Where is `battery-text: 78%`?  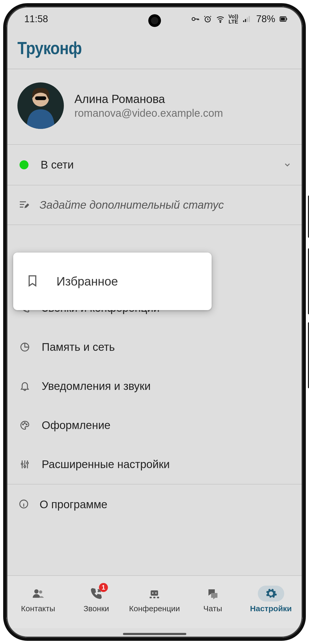
battery-text: 78% is located at coordinates (266, 19).